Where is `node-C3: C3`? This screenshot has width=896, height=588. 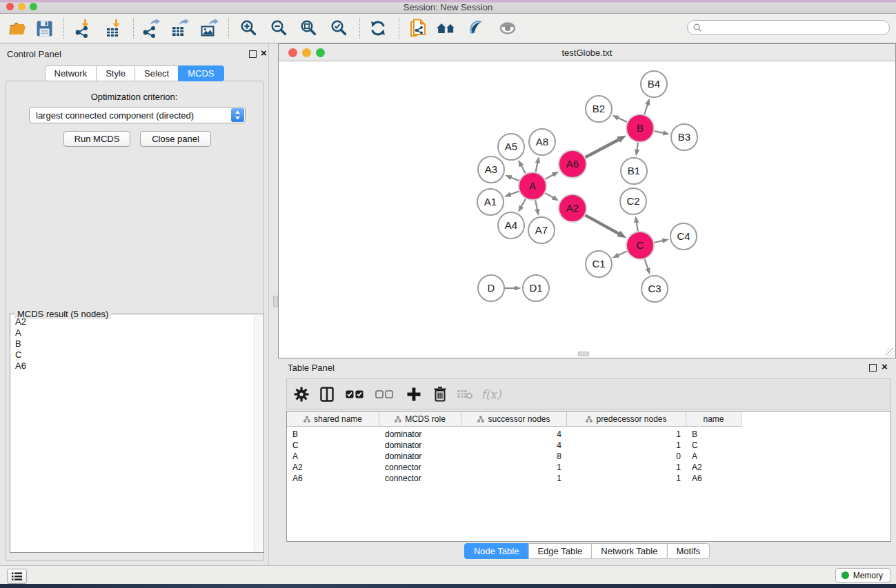 node-C3: C3 is located at coordinates (655, 289).